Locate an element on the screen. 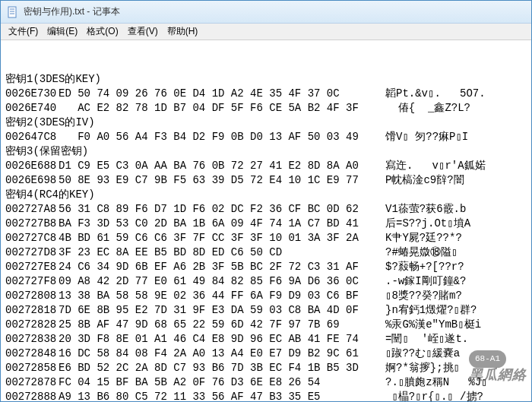 The height and width of the screenshot is (402, 532). hex-bytes: BA F3 3D 53 C0 2D BA 1B 6A 09 4F 74 1A C… is located at coordinates (222, 223).